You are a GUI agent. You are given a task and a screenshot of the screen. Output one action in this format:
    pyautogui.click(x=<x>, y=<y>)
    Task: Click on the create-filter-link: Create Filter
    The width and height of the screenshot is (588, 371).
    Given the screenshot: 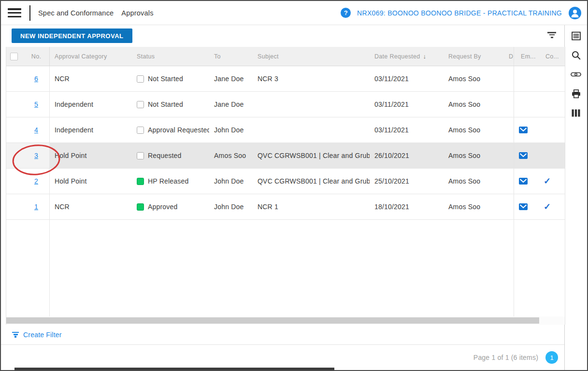 What is the action you would take?
    pyautogui.click(x=37, y=335)
    